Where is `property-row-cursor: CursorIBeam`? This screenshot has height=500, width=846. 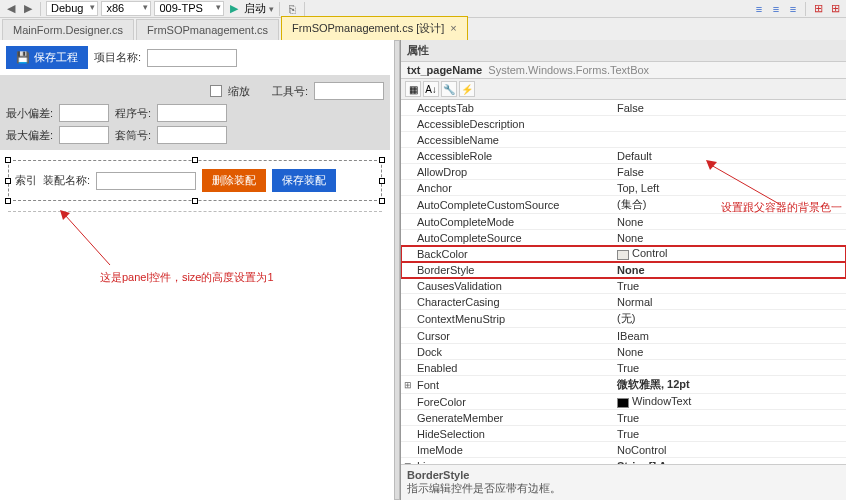 property-row-cursor: CursorIBeam is located at coordinates (624, 336).